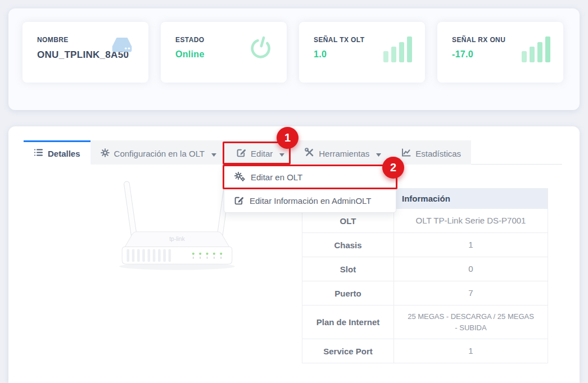 This screenshot has height=383, width=588. What do you see at coordinates (160, 154) in the screenshot?
I see `tab-label: Configuración en la OLT` at bounding box center [160, 154].